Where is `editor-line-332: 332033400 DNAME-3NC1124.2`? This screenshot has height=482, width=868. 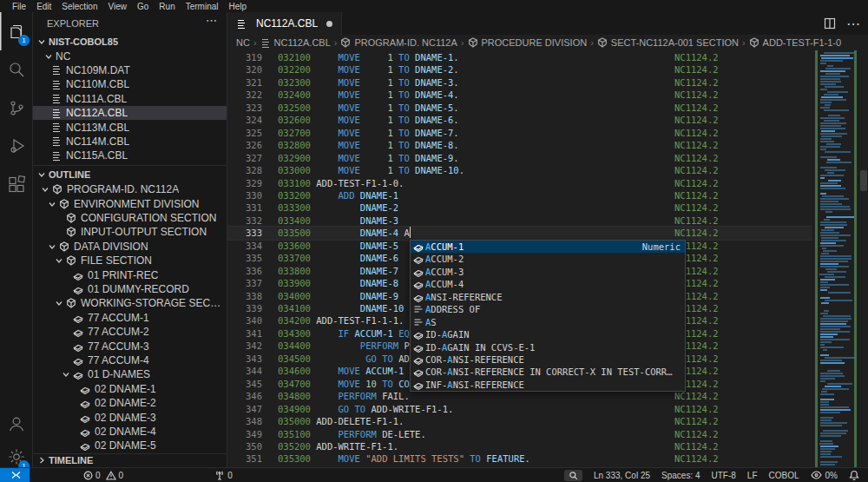
editor-line-332: 332033400 DNAME-3NC1124.2 is located at coordinates (519, 221).